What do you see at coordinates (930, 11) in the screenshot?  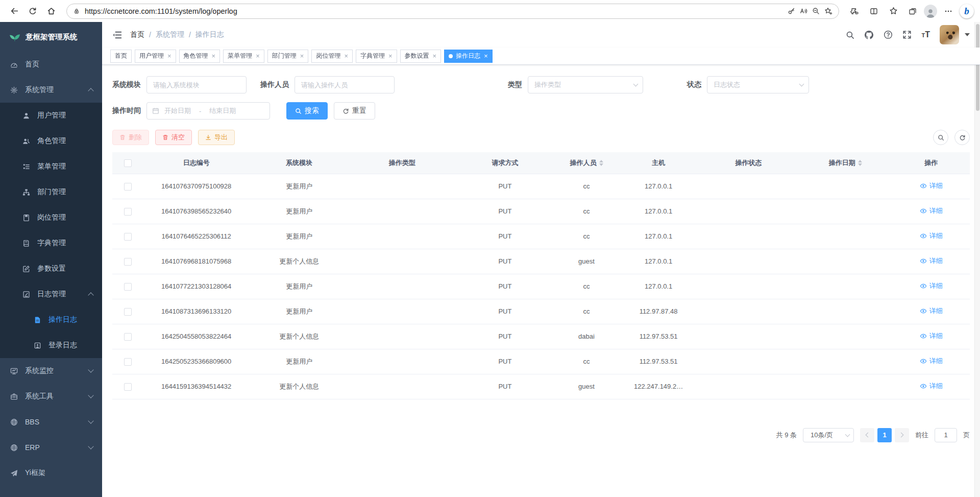 I see `browser-profile-avatar` at bounding box center [930, 11].